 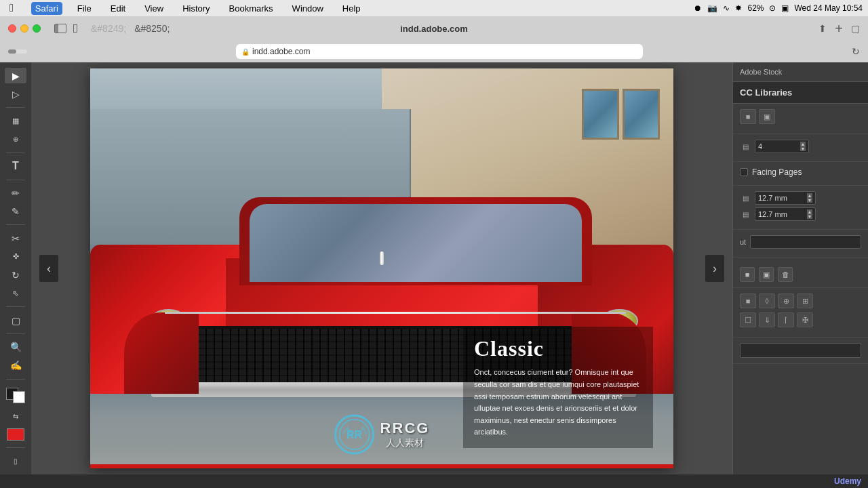 I want to click on delete-btn: 🗑, so click(x=785, y=274).